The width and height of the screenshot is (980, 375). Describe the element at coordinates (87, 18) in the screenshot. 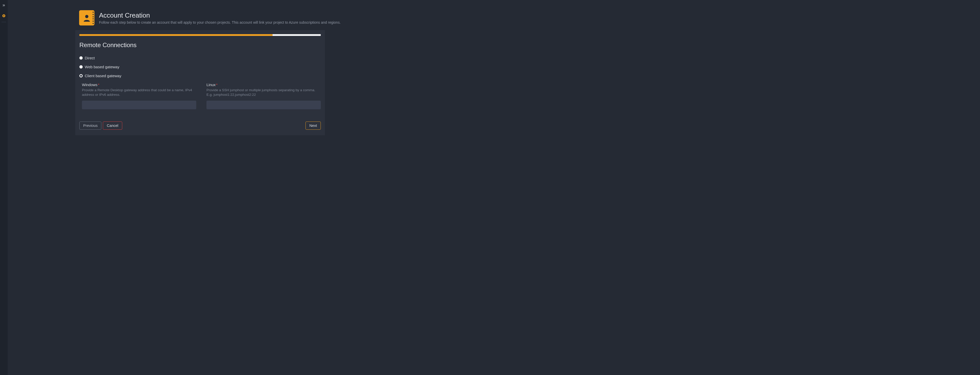

I see `account-book-icon` at that location.